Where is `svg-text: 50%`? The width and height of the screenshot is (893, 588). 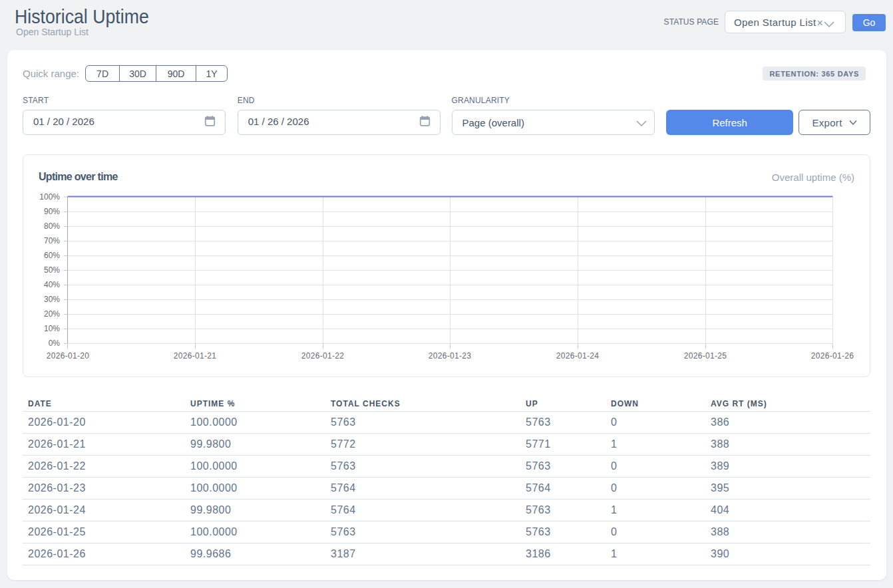
svg-text: 50% is located at coordinates (52, 270).